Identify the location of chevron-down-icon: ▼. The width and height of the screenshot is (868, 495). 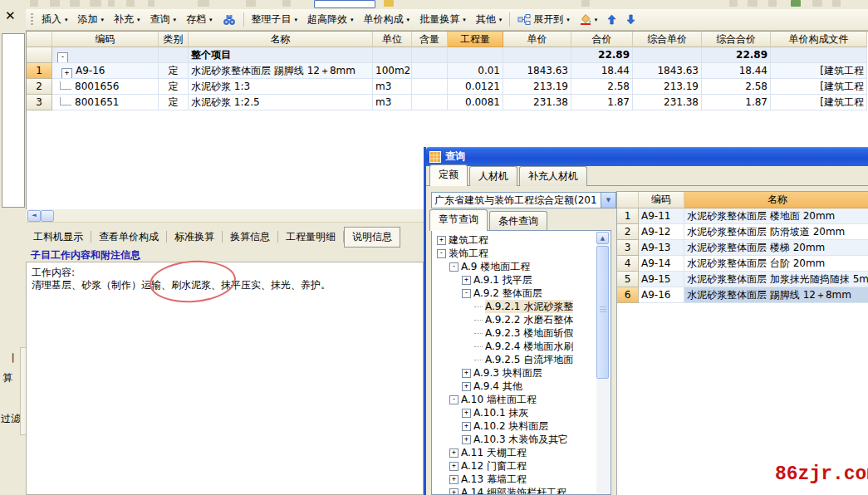
(608, 200).